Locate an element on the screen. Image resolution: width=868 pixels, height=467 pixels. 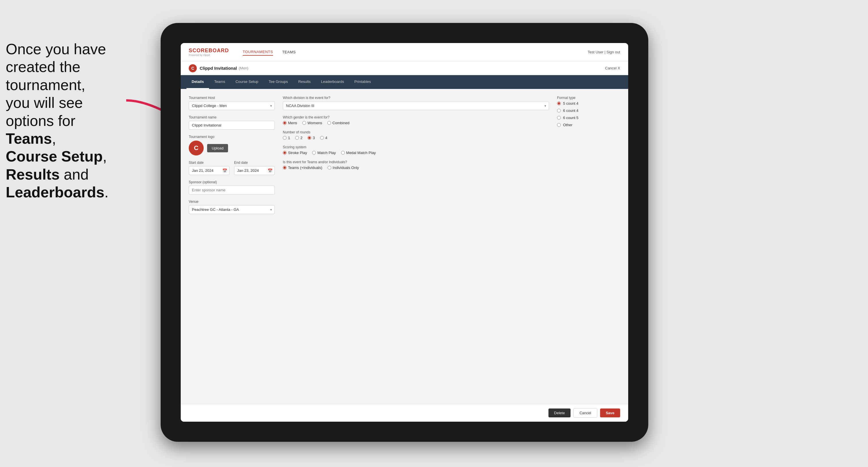
tab-teams: Teams is located at coordinates (220, 82).